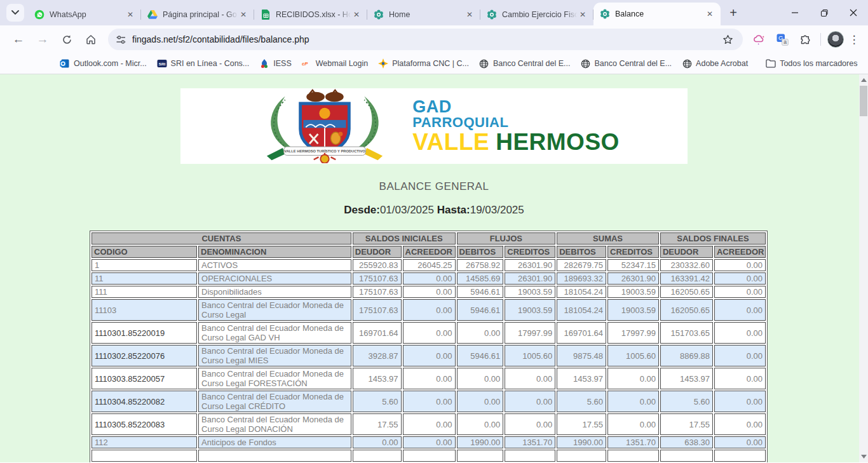 Image resolution: width=868 pixels, height=463 pixels. Describe the element at coordinates (434, 210) in the screenshot. I see `date-range: Desde:01/03/2025 Hasta:19/03/2025` at that location.